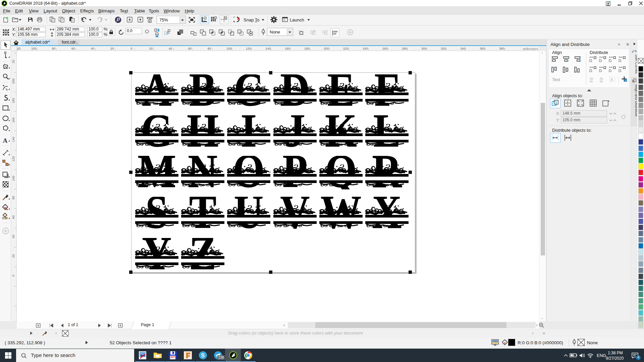 The image size is (644, 362). I want to click on svg-text: K, so click(341, 125).